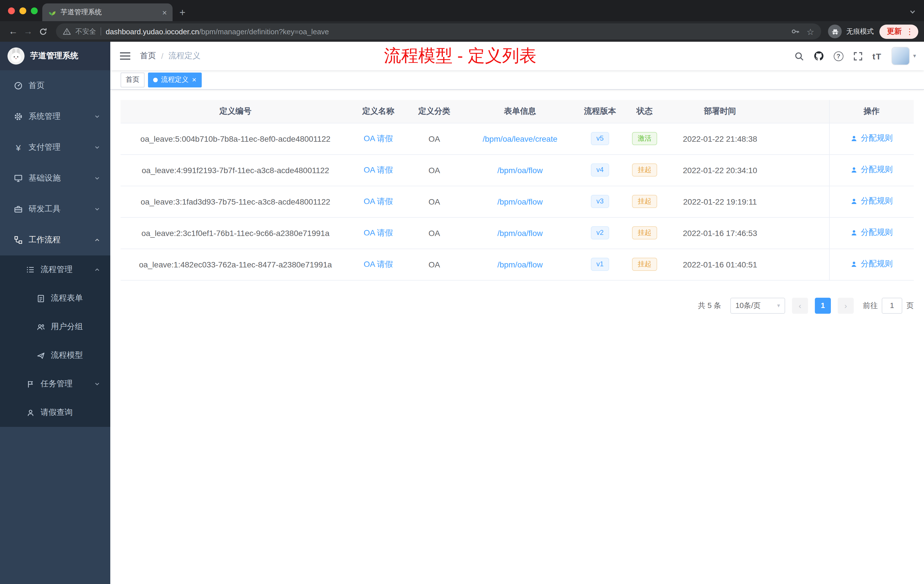  What do you see at coordinates (55, 209) in the screenshot?
I see `sidebar-item-devtools: 研发工具` at bounding box center [55, 209].